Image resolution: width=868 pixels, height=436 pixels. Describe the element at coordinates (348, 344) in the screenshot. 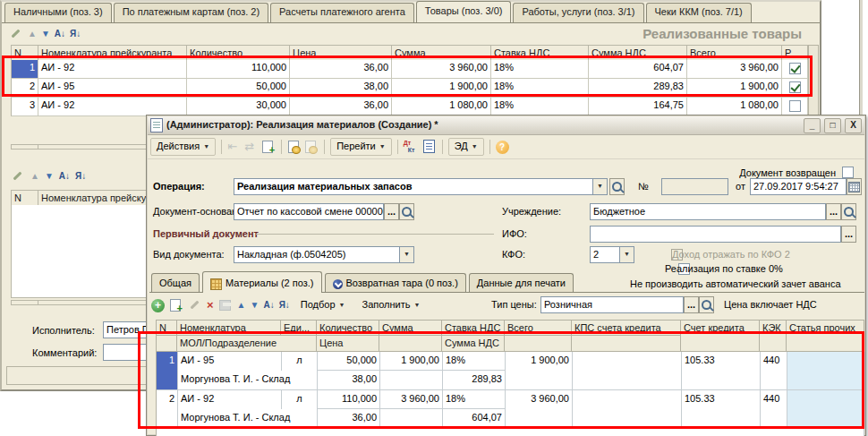

I see `subcol-price: Цена` at that location.